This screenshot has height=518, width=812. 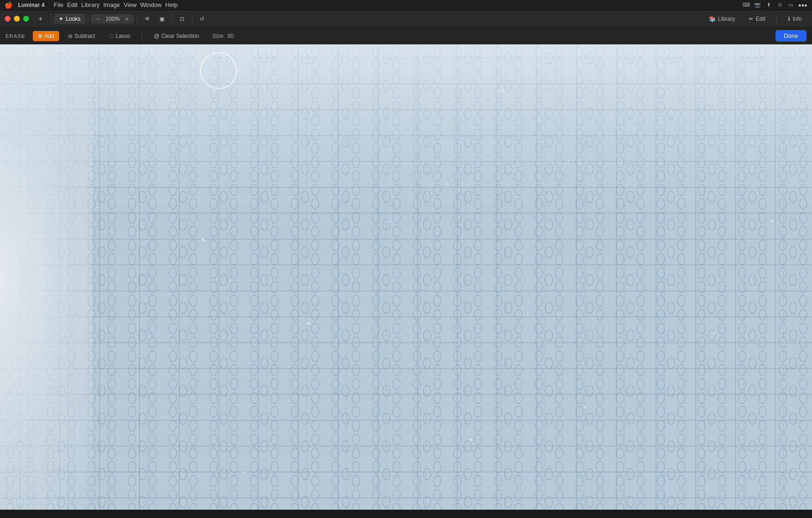 I want to click on crop-icon: ⊡, so click(x=182, y=19).